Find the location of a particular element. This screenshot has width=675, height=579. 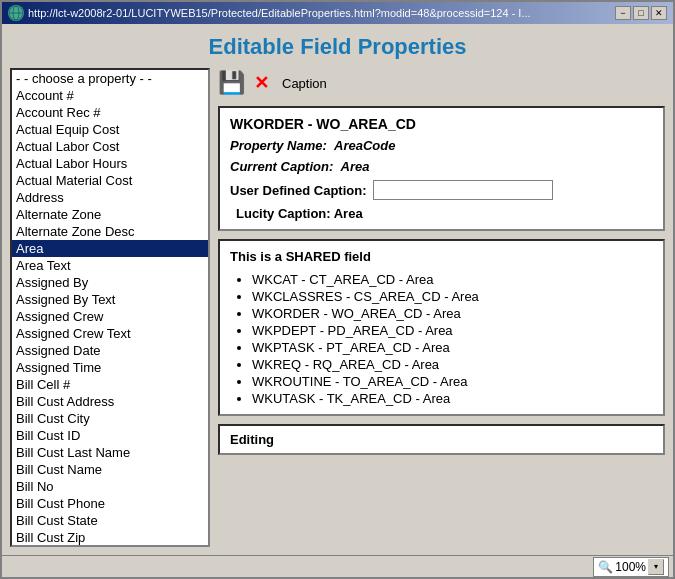

current-caption-value: Area is located at coordinates (356, 166).